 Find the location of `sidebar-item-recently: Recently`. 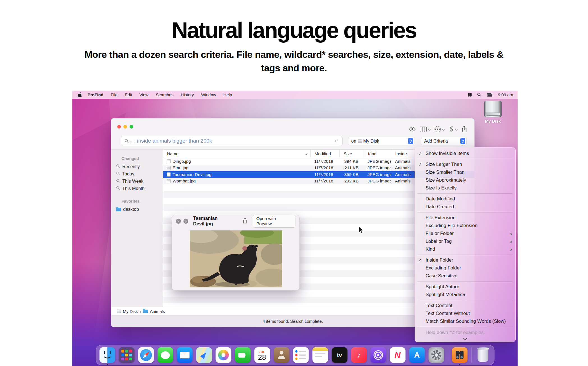

sidebar-item-recently: Recently is located at coordinates (137, 167).